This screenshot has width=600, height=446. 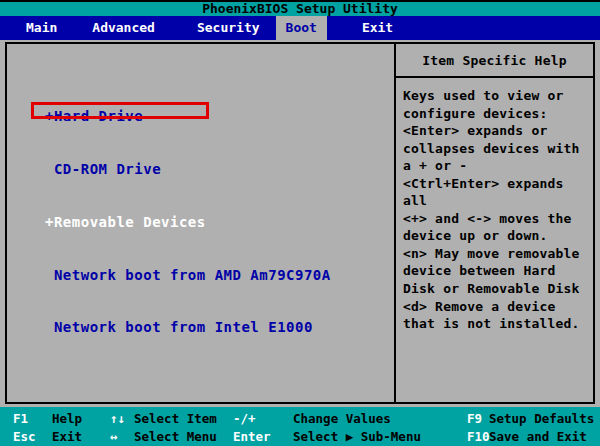 What do you see at coordinates (220, 170) in the screenshot?
I see `boot-item-cdrom-drive: CD-ROM Drive` at bounding box center [220, 170].